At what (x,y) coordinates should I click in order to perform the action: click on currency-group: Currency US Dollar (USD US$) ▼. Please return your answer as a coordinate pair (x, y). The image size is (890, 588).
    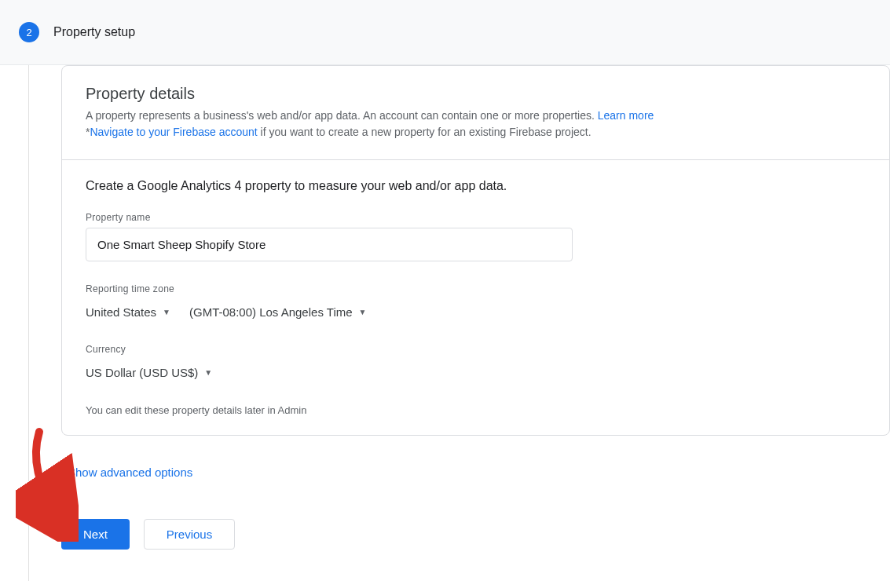
    Looking at the image, I should click on (476, 363).